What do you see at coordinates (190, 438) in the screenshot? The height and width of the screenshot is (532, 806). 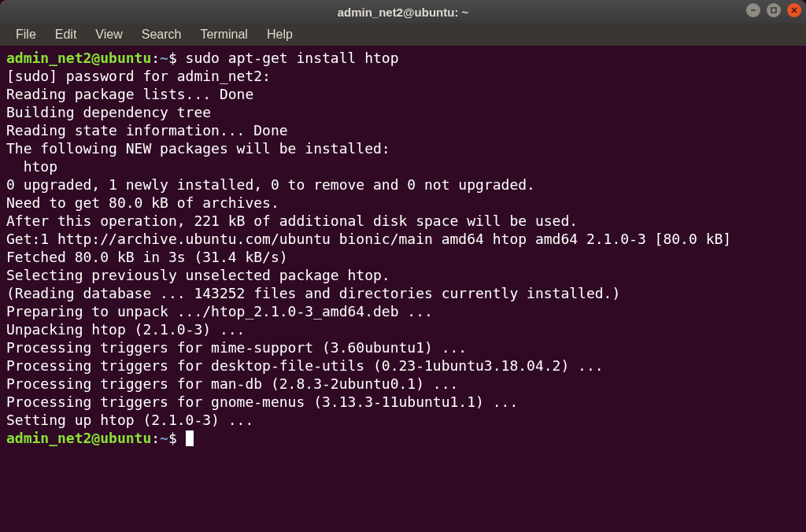 I see `cursor` at bounding box center [190, 438].